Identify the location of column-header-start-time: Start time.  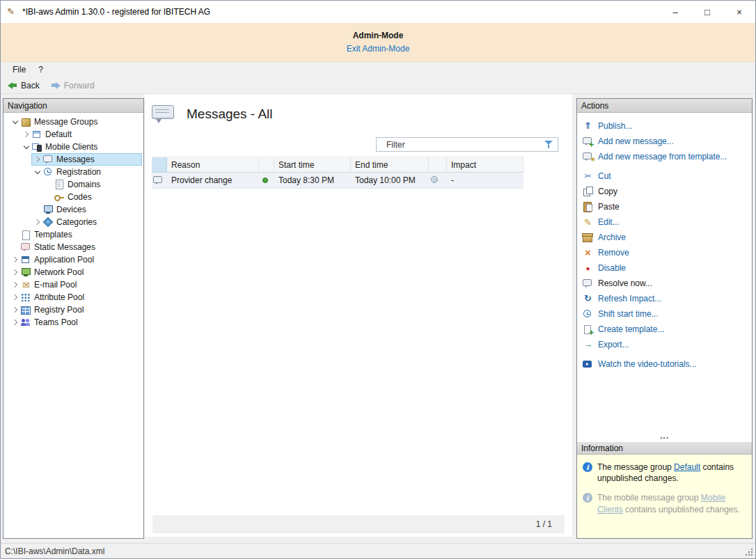
(313, 165).